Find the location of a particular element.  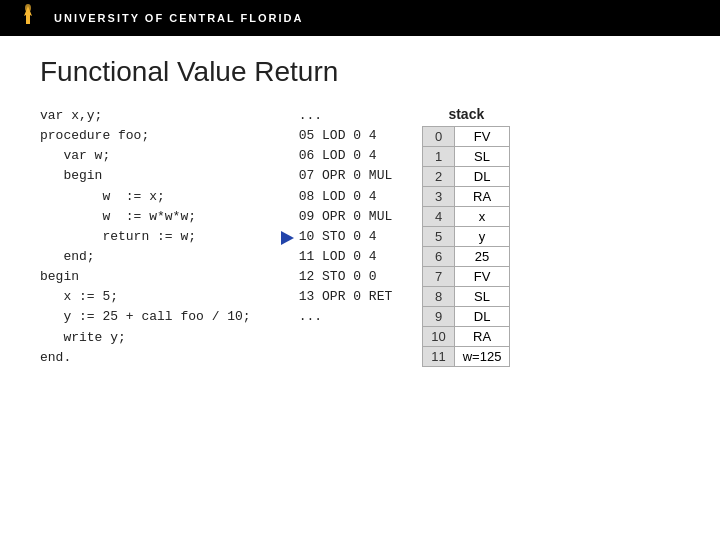

header-bar: UNIVERSITY OF CENTRAL FLORIDA is located at coordinates (360, 18).